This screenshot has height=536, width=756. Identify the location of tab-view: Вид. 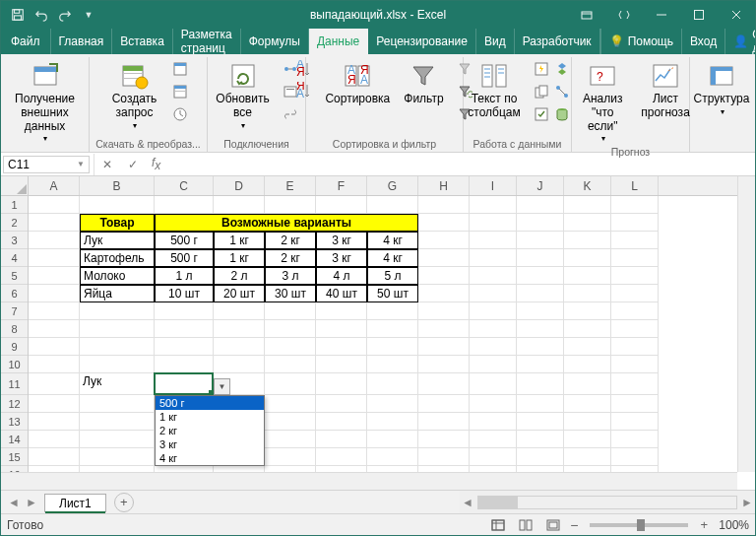
(496, 41).